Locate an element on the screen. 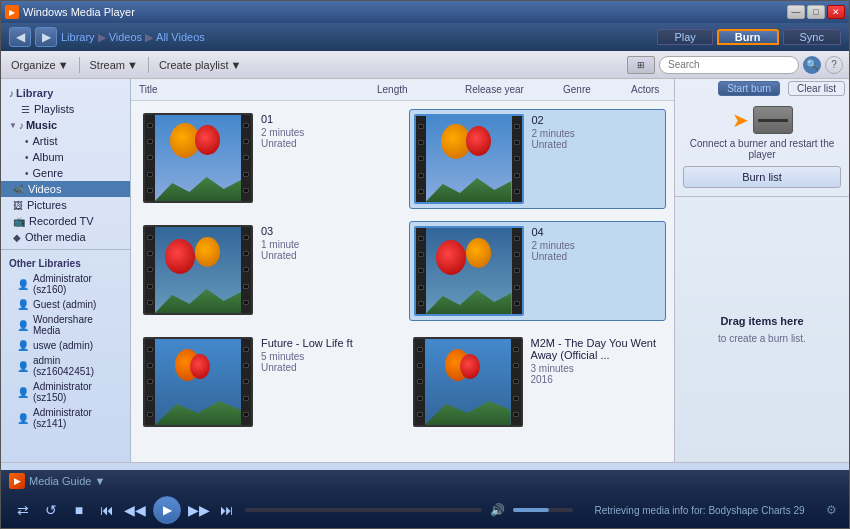 The image size is (850, 529). create-playlist-button: Create playlist ▼ is located at coordinates (200, 65).